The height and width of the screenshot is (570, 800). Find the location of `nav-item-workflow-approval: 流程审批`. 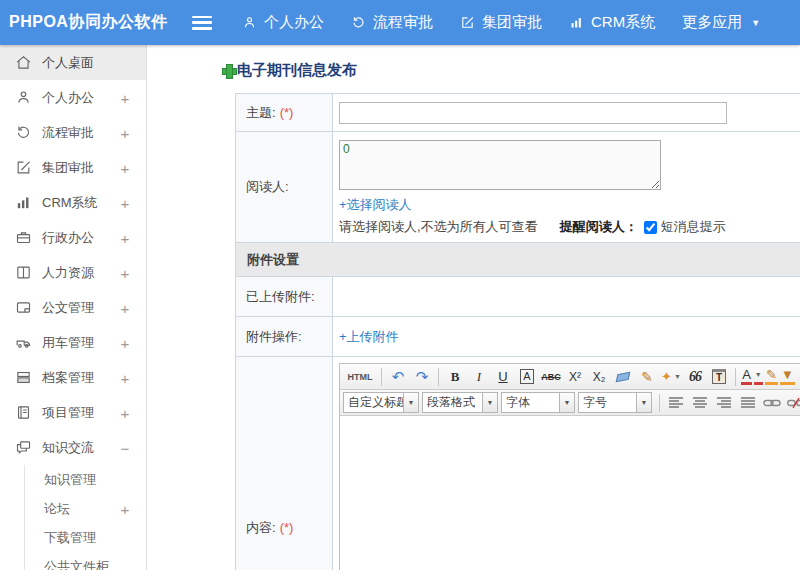

nav-item-workflow-approval: 流程审批 is located at coordinates (392, 22).